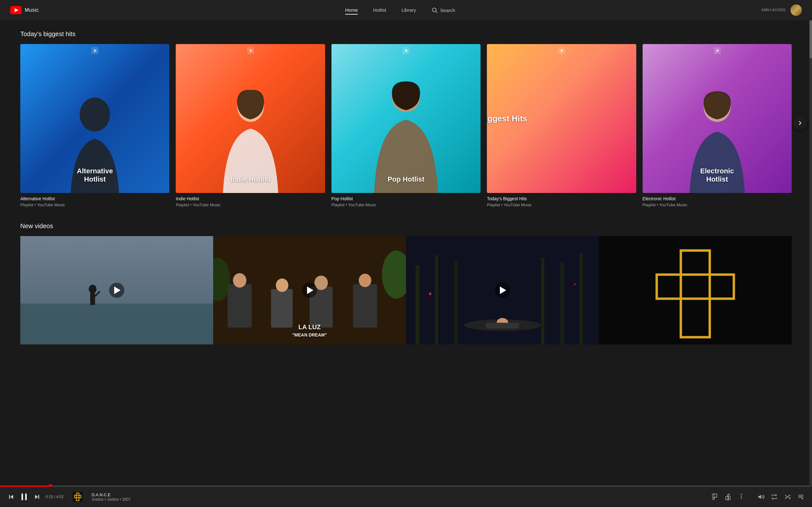  I want to click on like-button, so click(728, 497).